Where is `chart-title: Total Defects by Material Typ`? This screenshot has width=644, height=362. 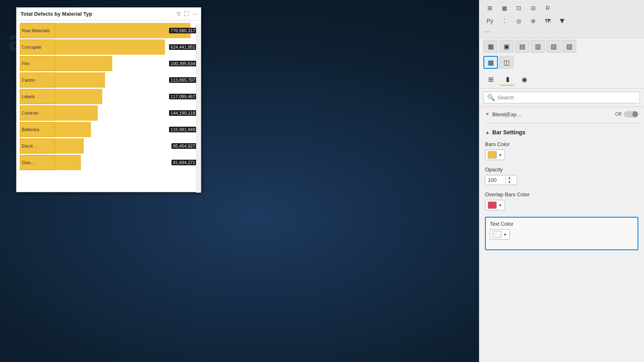 chart-title: Total Defects by Material Typ is located at coordinates (97, 14).